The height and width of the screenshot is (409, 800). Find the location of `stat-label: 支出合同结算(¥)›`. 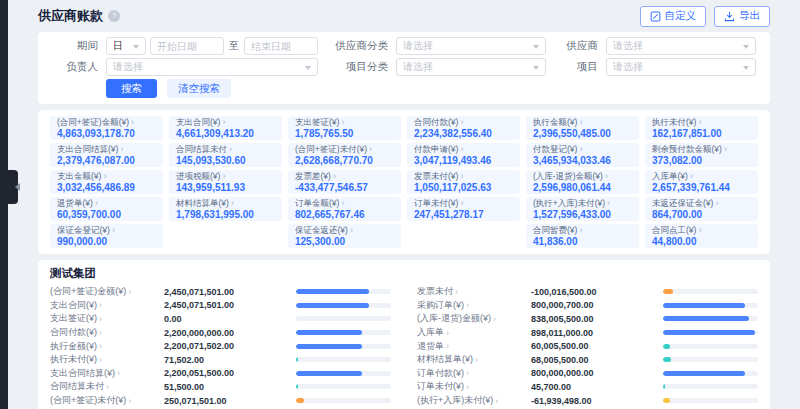

stat-label: 支出合同结算(¥)› is located at coordinates (106, 149).